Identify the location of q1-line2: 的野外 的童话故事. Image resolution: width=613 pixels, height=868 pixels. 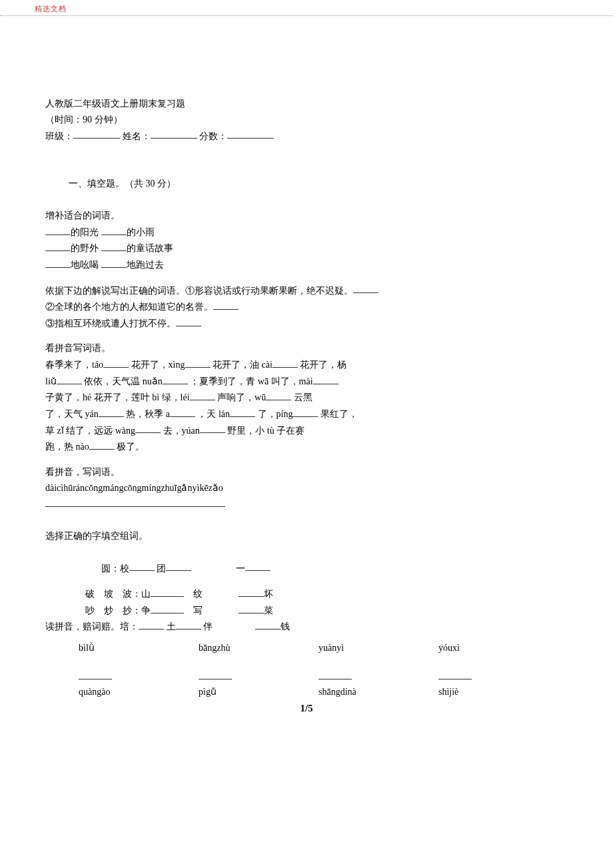
(306, 248).